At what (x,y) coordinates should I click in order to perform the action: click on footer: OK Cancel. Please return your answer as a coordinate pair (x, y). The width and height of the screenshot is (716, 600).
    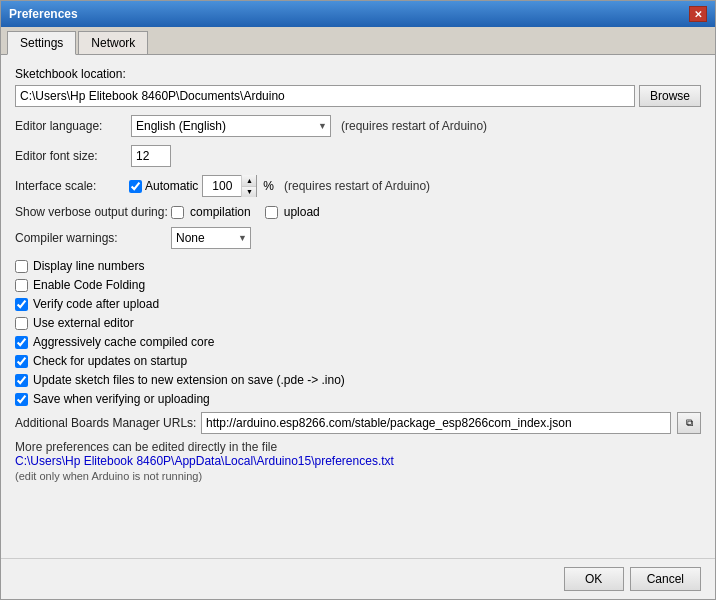
    Looking at the image, I should click on (358, 578).